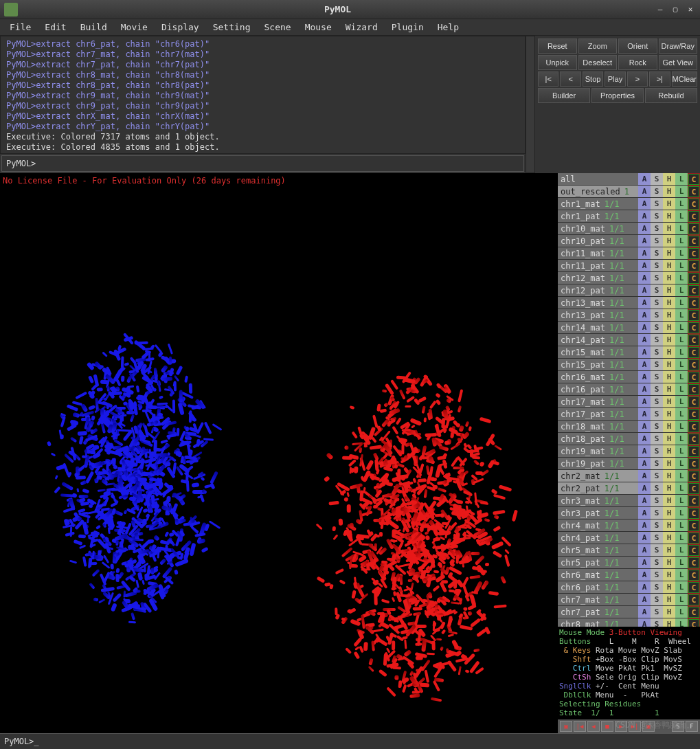 The height and width of the screenshot is (749, 700). I want to click on rock-button: Rock, so click(637, 63).